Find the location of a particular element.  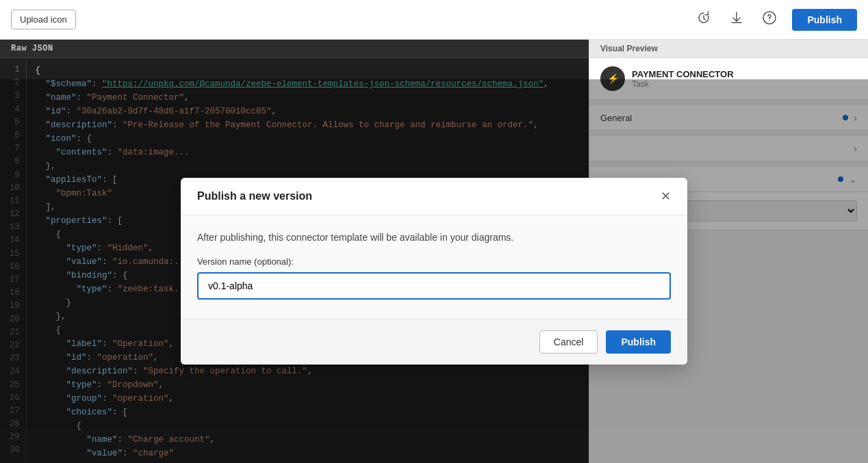

preview-panel-header: Visual Preview is located at coordinates (728, 49).